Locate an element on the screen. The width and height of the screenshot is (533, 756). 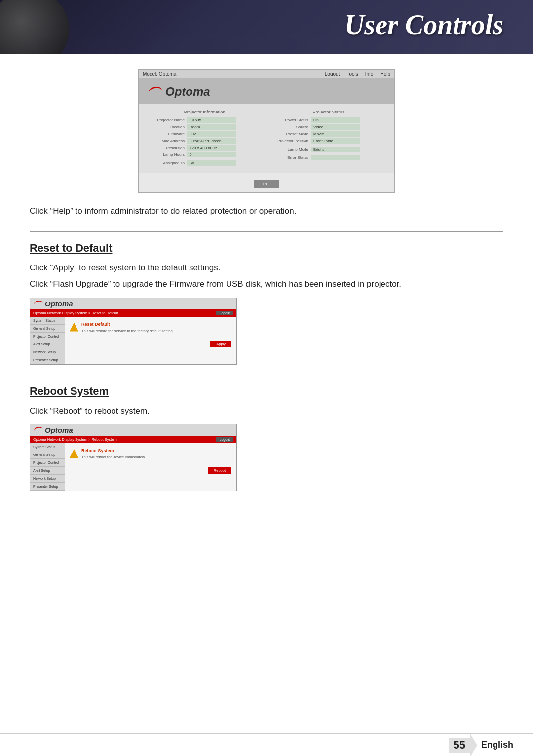
sidebar-item-network-setup-2: Network Setup is located at coordinates (47, 479).